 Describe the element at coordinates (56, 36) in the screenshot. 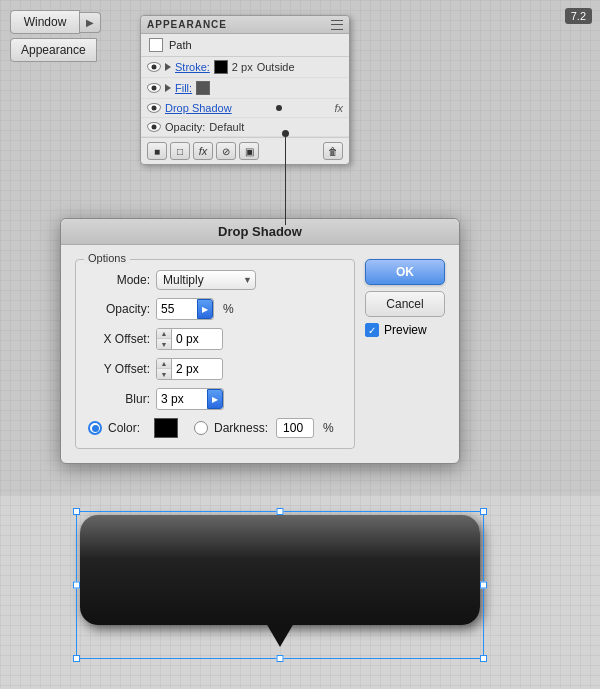

I see `toolbar: Window ▶ Appearance` at that location.